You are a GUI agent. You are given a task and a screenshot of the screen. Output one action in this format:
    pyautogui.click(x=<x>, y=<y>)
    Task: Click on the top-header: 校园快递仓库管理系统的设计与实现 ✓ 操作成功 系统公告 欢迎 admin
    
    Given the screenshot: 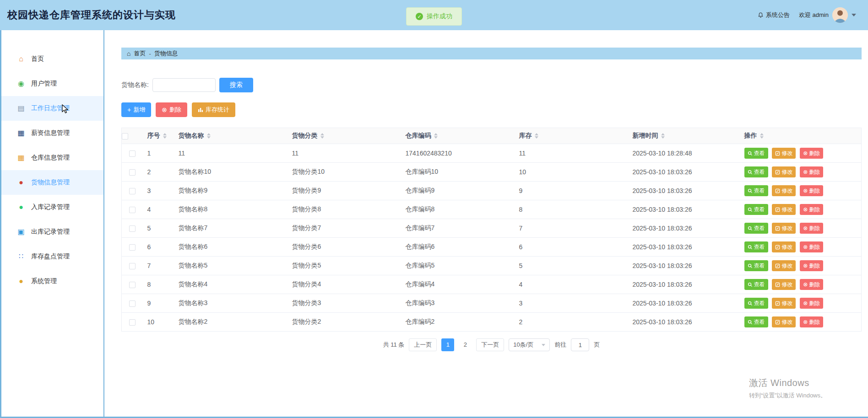 What is the action you would take?
    pyautogui.click(x=434, y=15)
    